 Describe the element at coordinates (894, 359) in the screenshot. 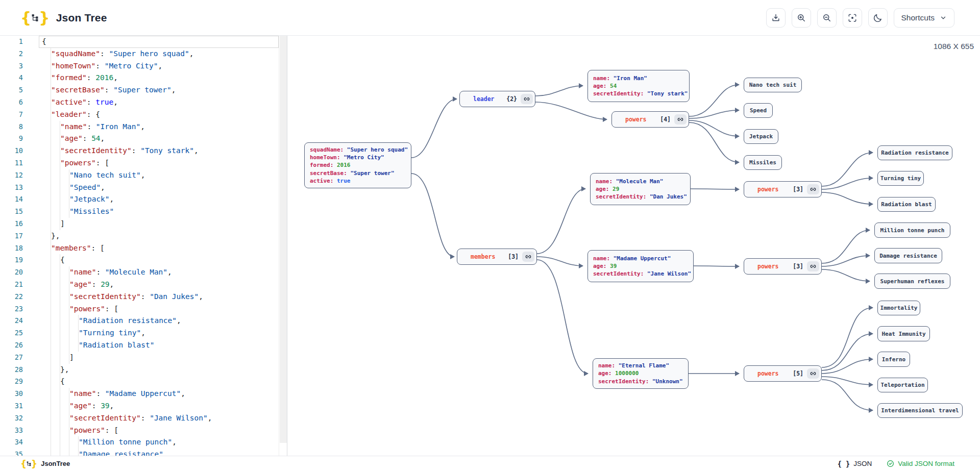

I see `leaf-inferno: Inferno` at that location.